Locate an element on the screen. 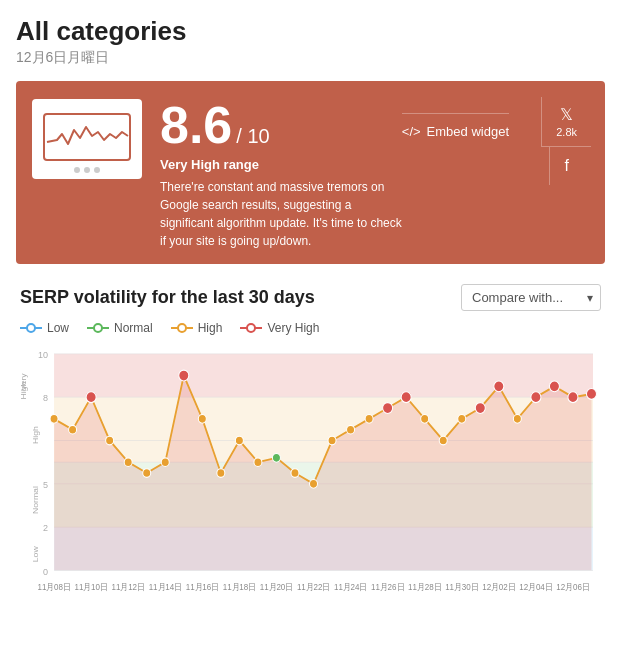 This screenshot has width=621, height=669. compare-dropdown-wrapper: Compare with... is located at coordinates (531, 298).